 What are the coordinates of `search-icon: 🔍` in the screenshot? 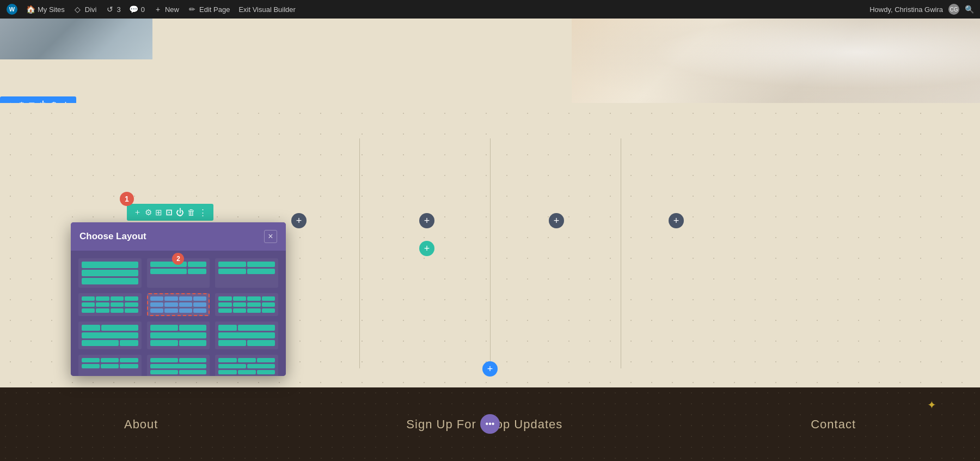 It's located at (969, 9).